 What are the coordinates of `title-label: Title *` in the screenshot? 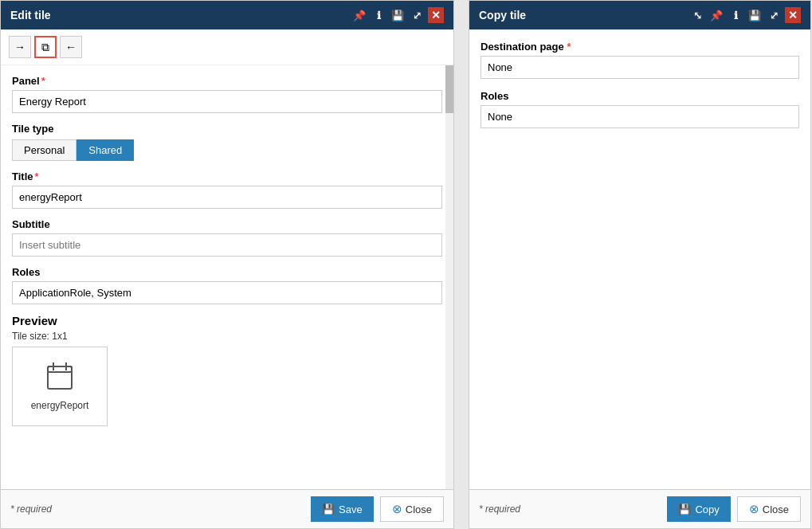 It's located at (227, 177).